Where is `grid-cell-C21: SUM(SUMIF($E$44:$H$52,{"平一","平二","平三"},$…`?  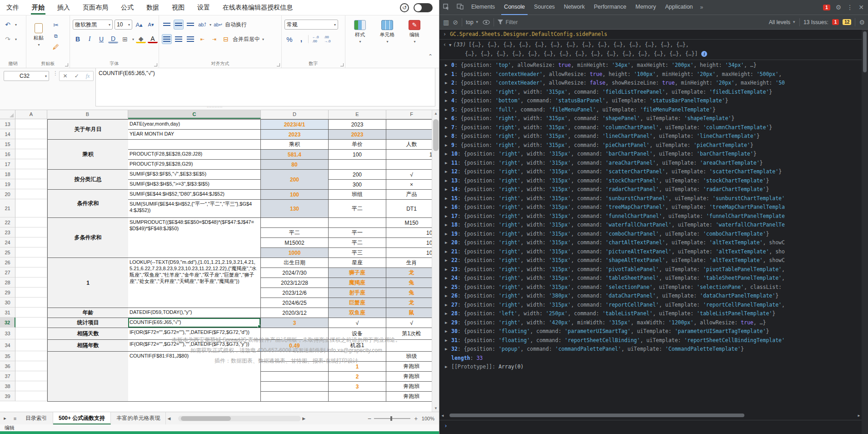
grid-cell-C21: SUM(SUMIF($E$44:$H$52,{"平一","平二","平三"},$… is located at coordinates (195, 209).